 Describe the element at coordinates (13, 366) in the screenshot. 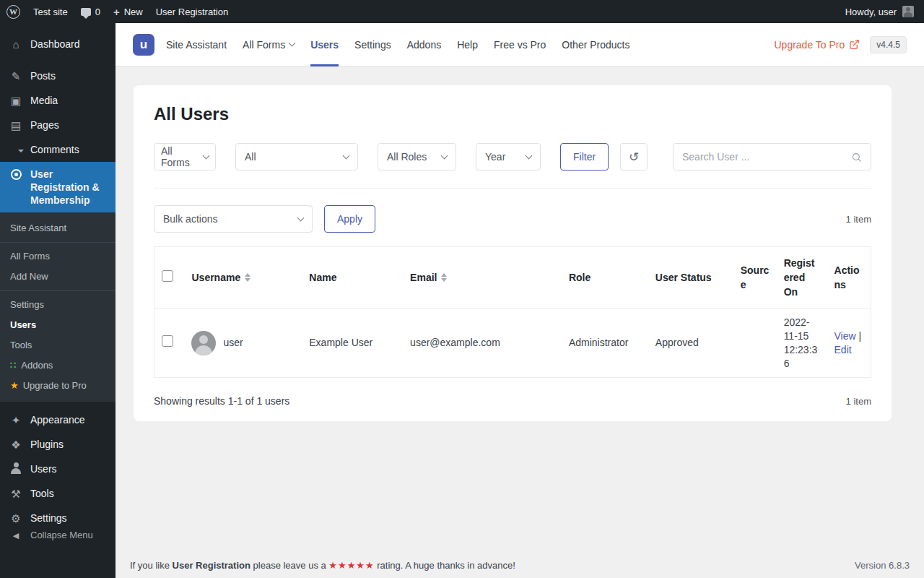

I see `addons-icon: ∷` at that location.